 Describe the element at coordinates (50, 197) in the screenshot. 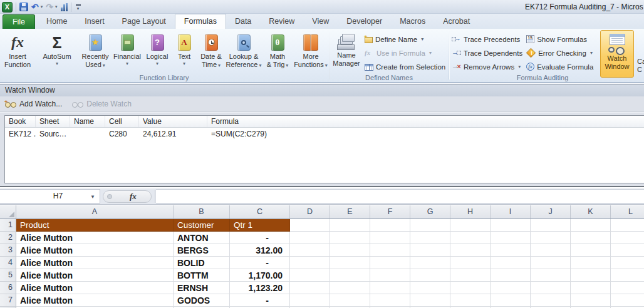

I see `name-box: H7` at that location.